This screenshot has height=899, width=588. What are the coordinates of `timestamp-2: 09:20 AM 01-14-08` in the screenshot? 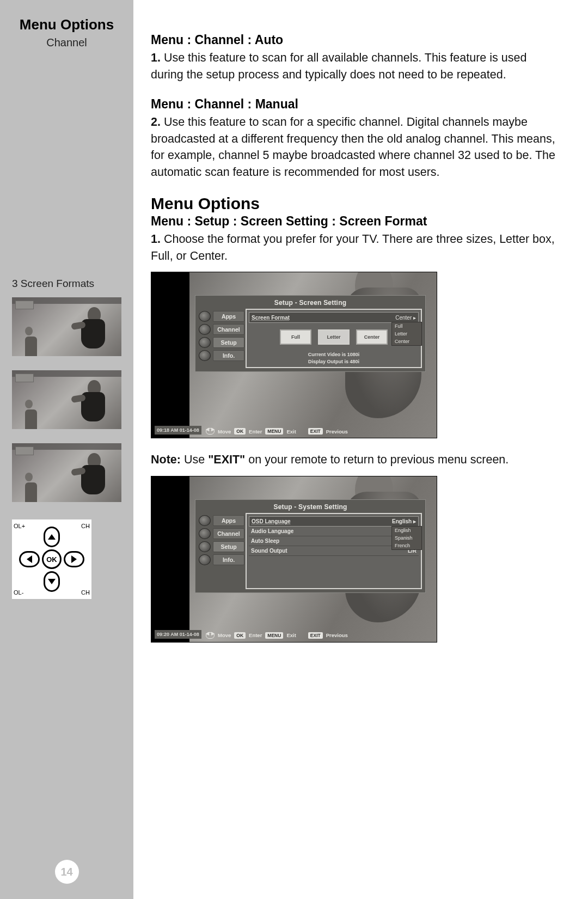 It's located at (178, 634).